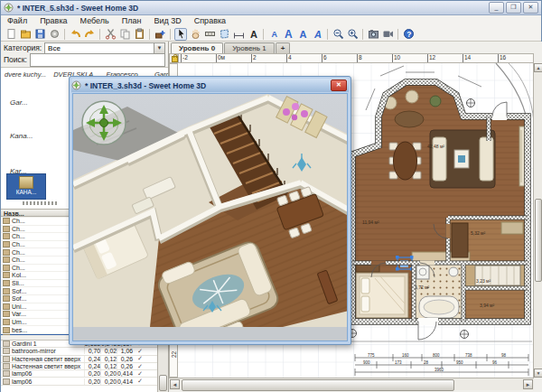 The height and width of the screenshot is (392, 542). What do you see at coordinates (388, 34) in the screenshot?
I see `create-video-icon` at bounding box center [388, 34].